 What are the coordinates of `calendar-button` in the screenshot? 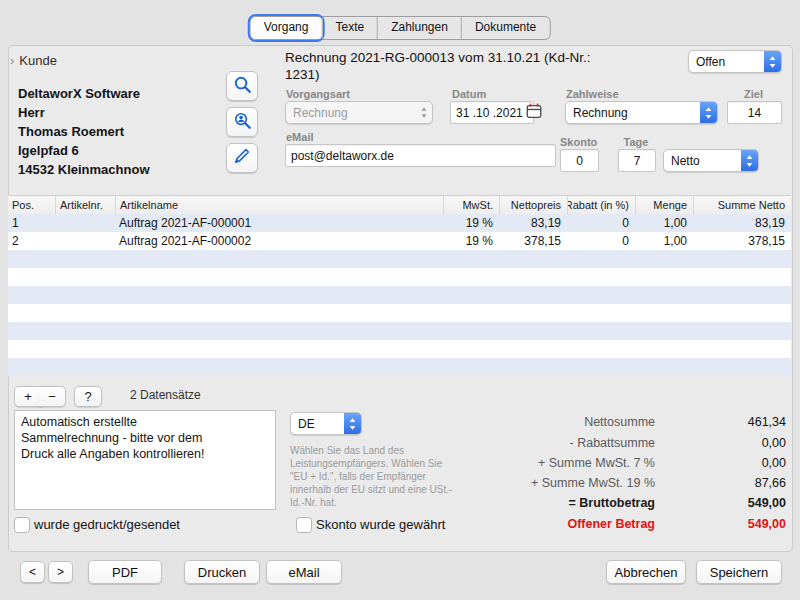 It's located at (534, 111).